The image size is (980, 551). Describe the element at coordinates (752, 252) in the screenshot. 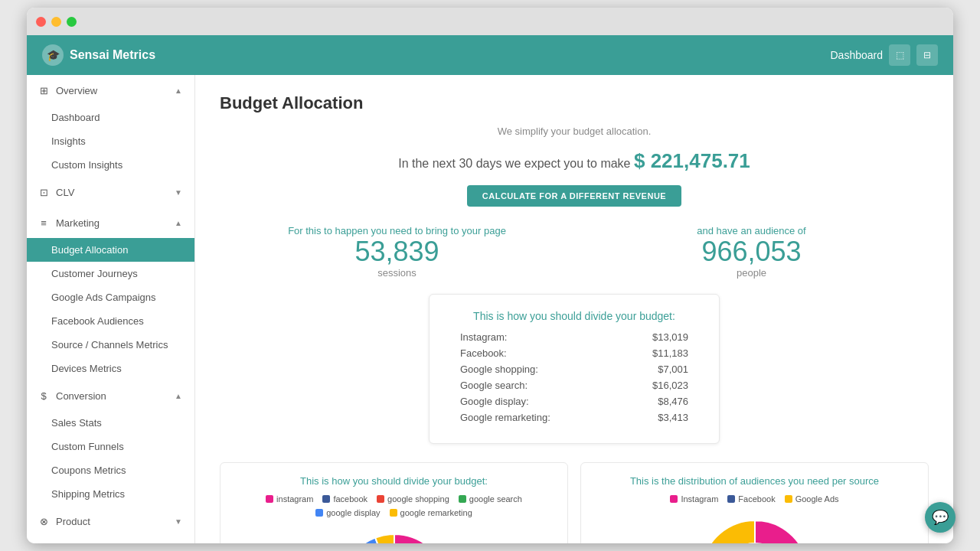

I see `audience-block: and have an audience of 966,053 people` at that location.